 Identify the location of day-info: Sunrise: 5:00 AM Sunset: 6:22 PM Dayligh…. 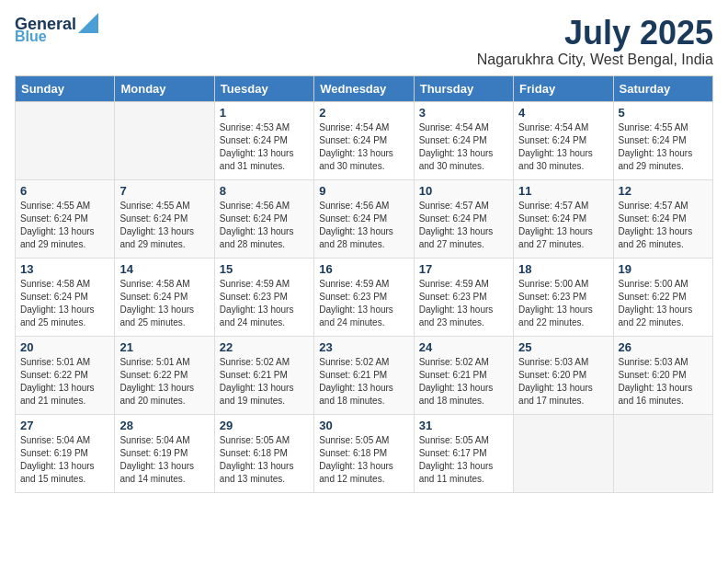
(664, 304).